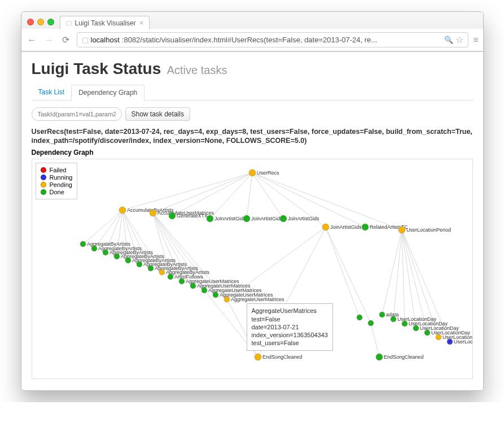  I want to click on node-user-location-period: UserLocationPeriod, so click(424, 230).